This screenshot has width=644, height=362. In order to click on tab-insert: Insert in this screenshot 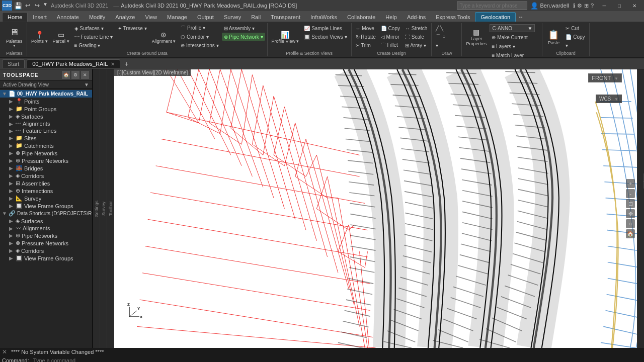, I will do `click(40, 17)`.